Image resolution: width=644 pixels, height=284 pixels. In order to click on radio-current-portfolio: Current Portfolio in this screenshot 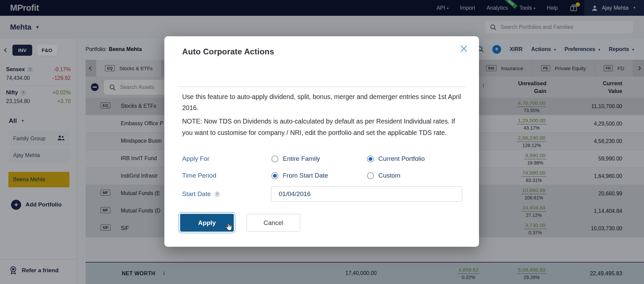, I will do `click(396, 159)`.